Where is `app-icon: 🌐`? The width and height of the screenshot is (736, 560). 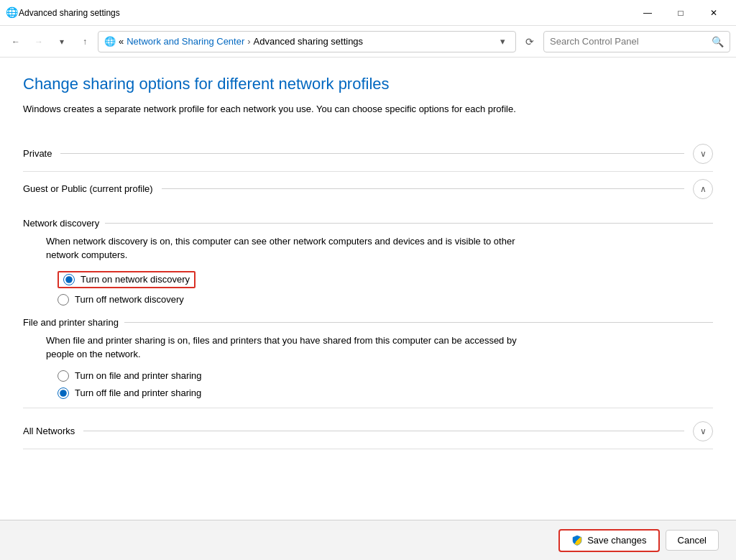 app-icon: 🌐 is located at coordinates (12, 13).